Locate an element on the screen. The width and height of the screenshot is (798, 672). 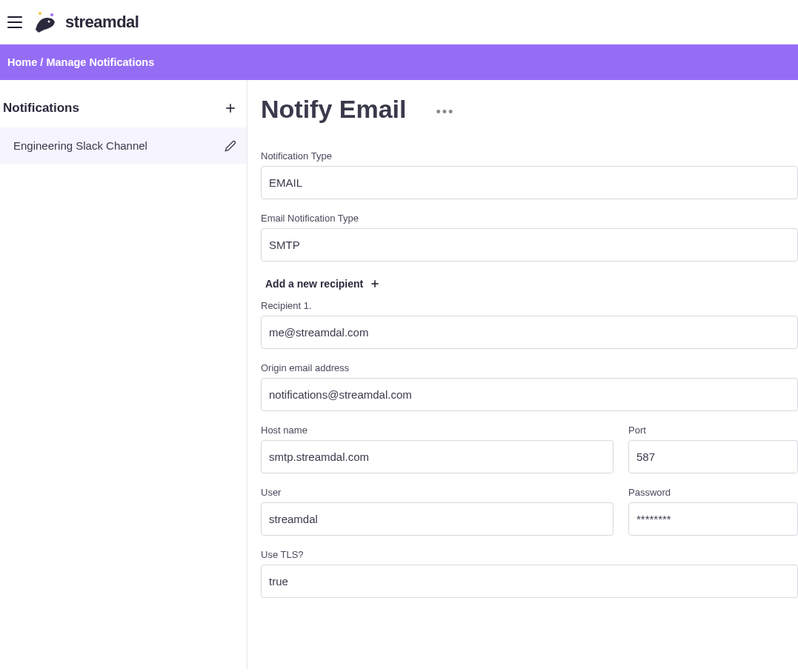
port-input is located at coordinates (713, 456).